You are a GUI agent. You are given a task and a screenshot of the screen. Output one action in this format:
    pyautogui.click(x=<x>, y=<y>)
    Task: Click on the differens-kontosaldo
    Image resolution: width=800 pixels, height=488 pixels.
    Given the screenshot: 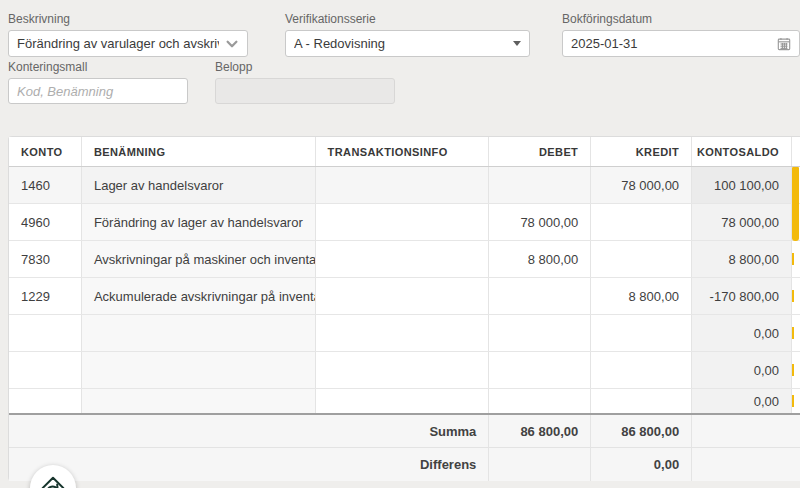 What is the action you would take?
    pyautogui.click(x=746, y=464)
    